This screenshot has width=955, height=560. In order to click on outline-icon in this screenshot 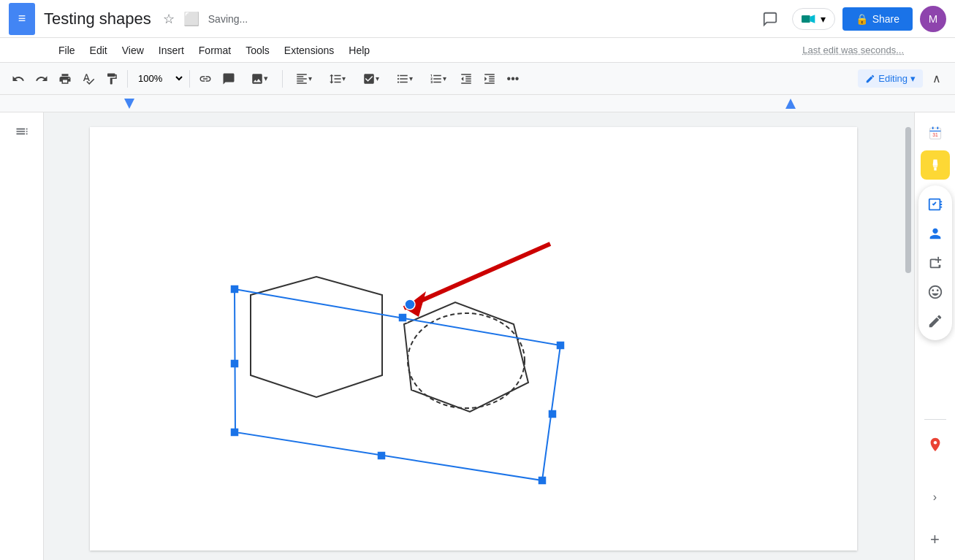, I will do `click(22, 131)`.